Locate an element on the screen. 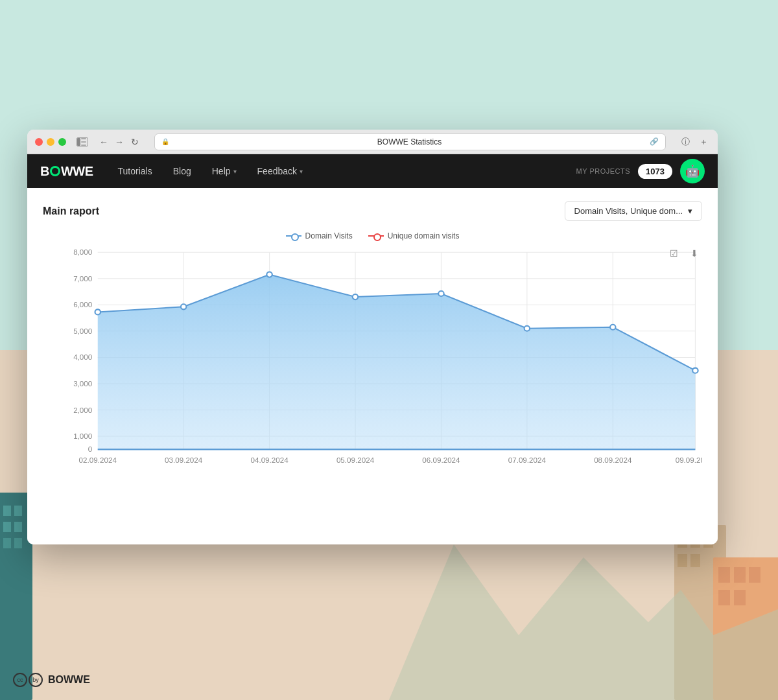  by-icon: by is located at coordinates (36, 680).